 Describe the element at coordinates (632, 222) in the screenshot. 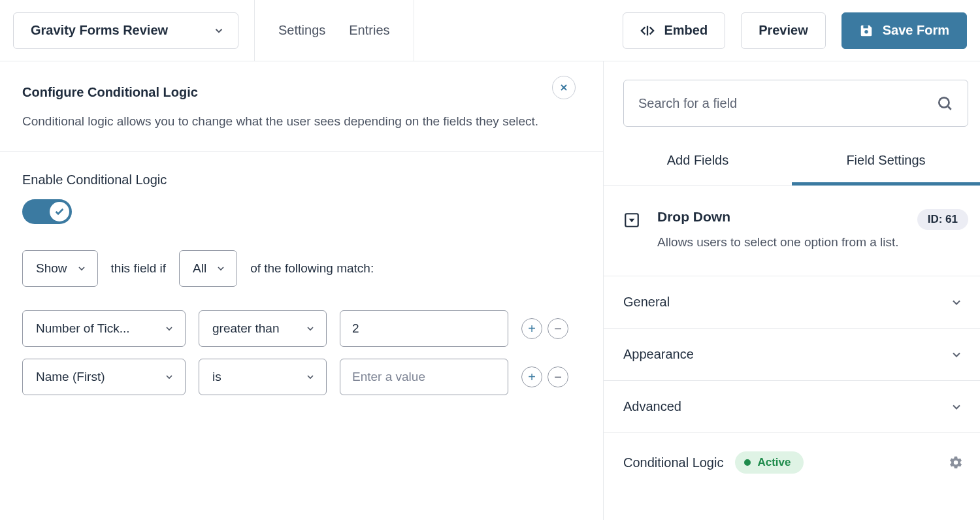

I see `dropdown-icon` at that location.